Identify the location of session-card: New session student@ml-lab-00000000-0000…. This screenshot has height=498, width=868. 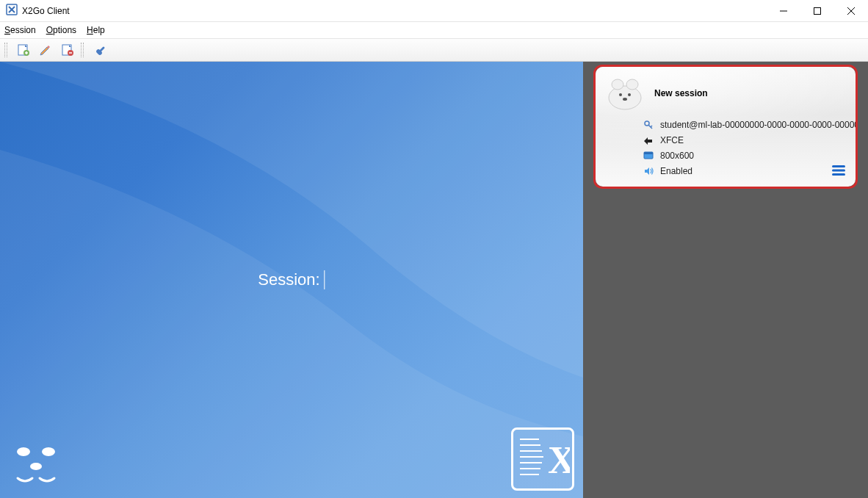
(726, 126).